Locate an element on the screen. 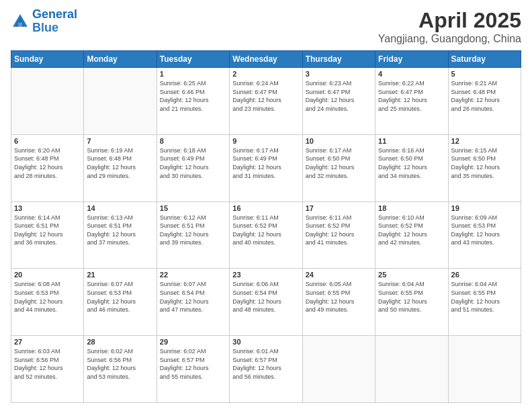 The image size is (532, 411). calendar-cell: 16Sunrise: 6:11 AM Sunset: 6:52 PM Dayli… is located at coordinates (266, 235).